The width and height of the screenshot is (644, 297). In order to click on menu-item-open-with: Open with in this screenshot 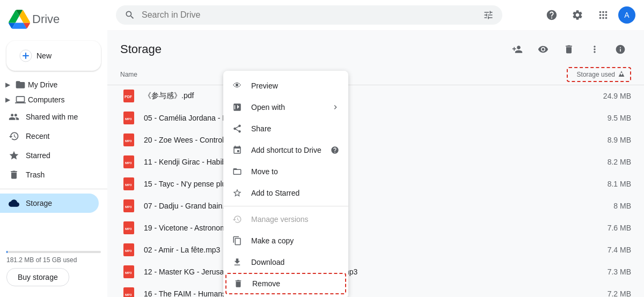, I will do `click(286, 107)`.